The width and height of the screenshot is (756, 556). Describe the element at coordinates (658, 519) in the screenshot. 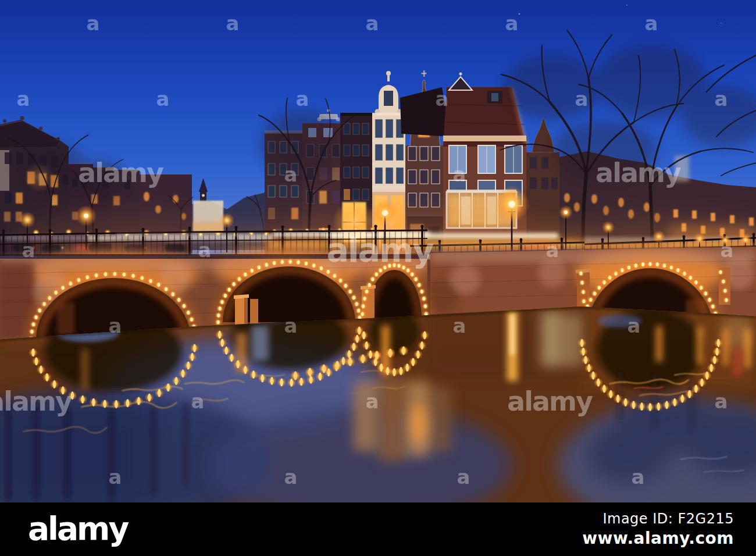

I see `image-id-text: Image ID: F2G215` at that location.